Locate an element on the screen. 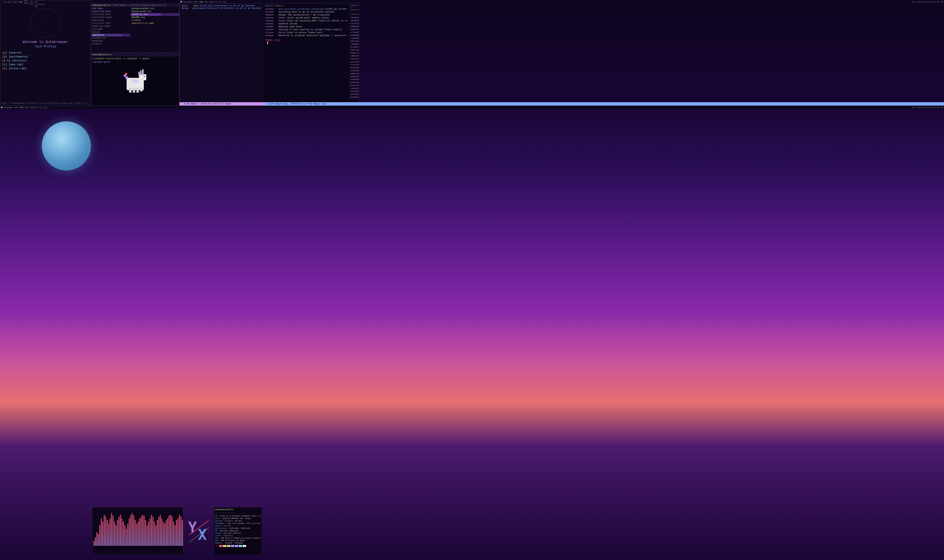  git-commit-hash-20: b080d10 is located at coordinates (355, 77).